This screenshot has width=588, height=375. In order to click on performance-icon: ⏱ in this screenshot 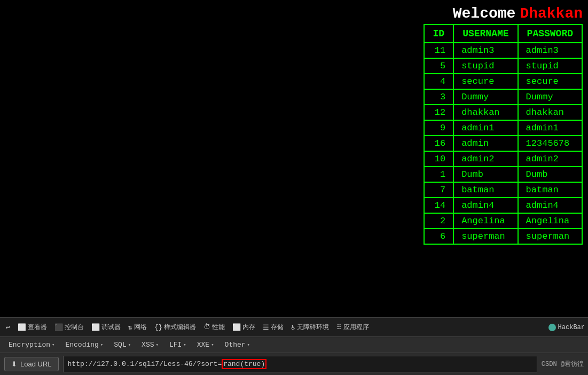, I will do `click(207, 327)`.